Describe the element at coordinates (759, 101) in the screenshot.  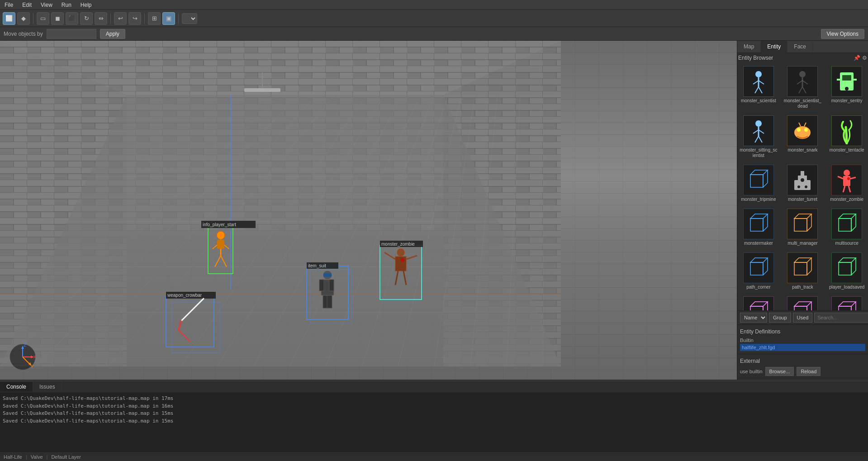
I see `entity-name: monster_scientist` at that location.